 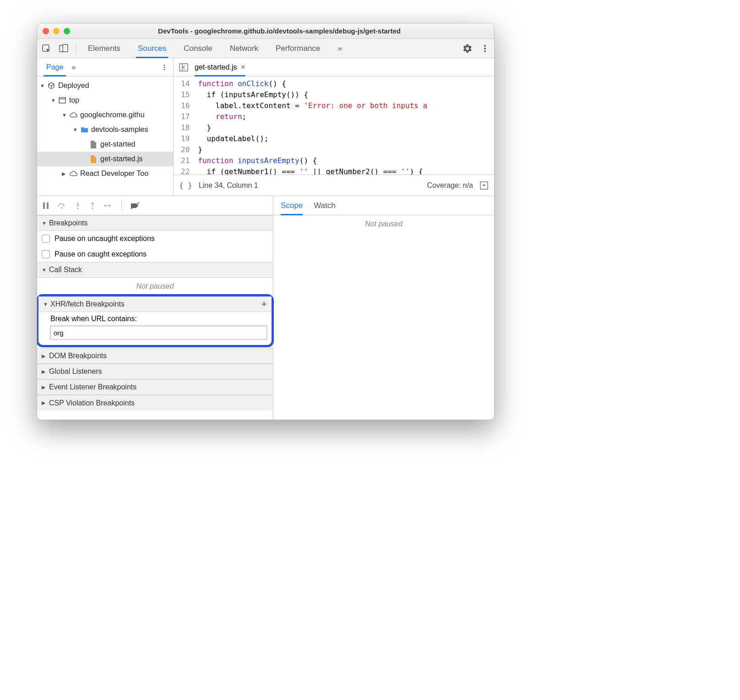 I want to click on zoom-window-button, so click(x=67, y=31).